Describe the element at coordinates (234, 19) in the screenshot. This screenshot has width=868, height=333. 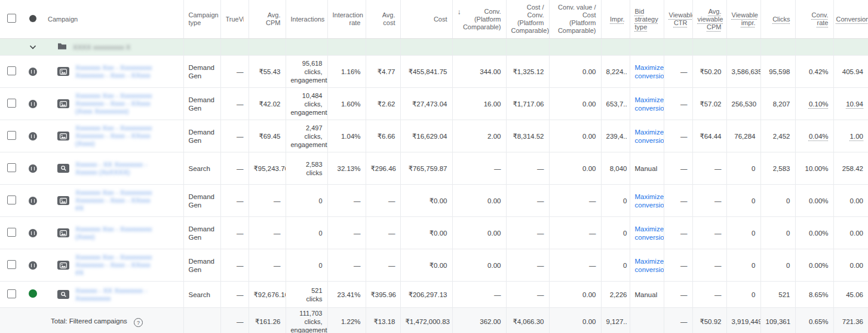
I see `col-trueview-avg-cpv: TrueView avg. CPV` at that location.